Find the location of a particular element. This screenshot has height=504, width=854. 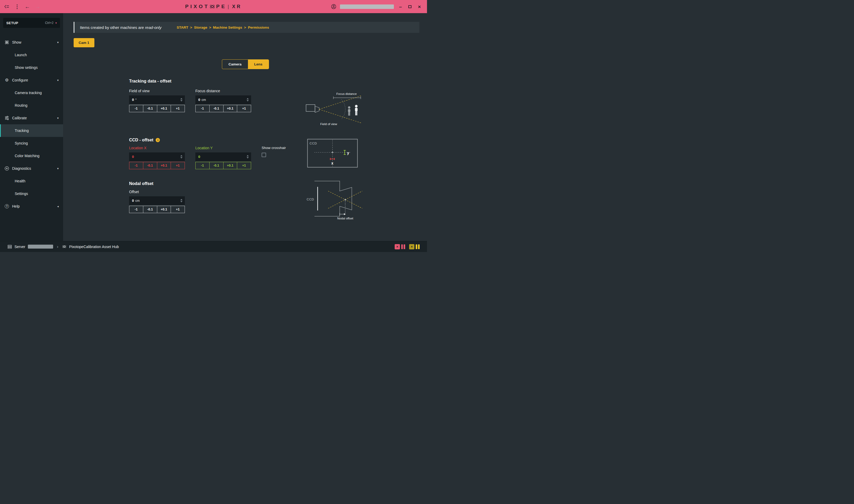

sidebar-item-calibrate: Calibrate ▾ is located at coordinates (32, 118).